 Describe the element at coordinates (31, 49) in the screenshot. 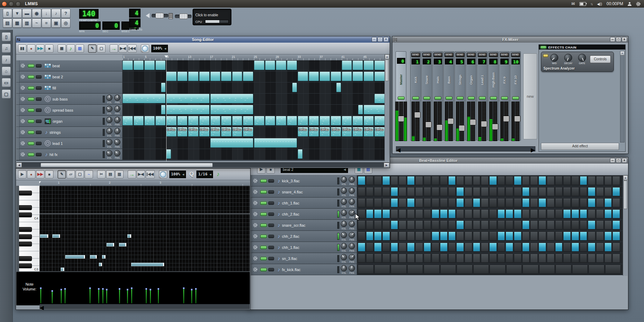

I see `record-button: ●` at that location.